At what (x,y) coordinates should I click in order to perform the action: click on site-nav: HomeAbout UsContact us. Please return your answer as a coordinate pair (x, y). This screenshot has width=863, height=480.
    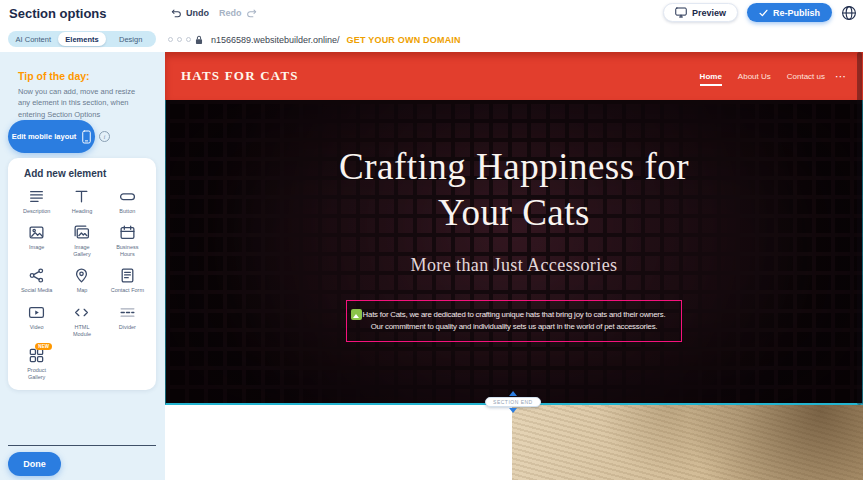
    Looking at the image, I should click on (762, 76).